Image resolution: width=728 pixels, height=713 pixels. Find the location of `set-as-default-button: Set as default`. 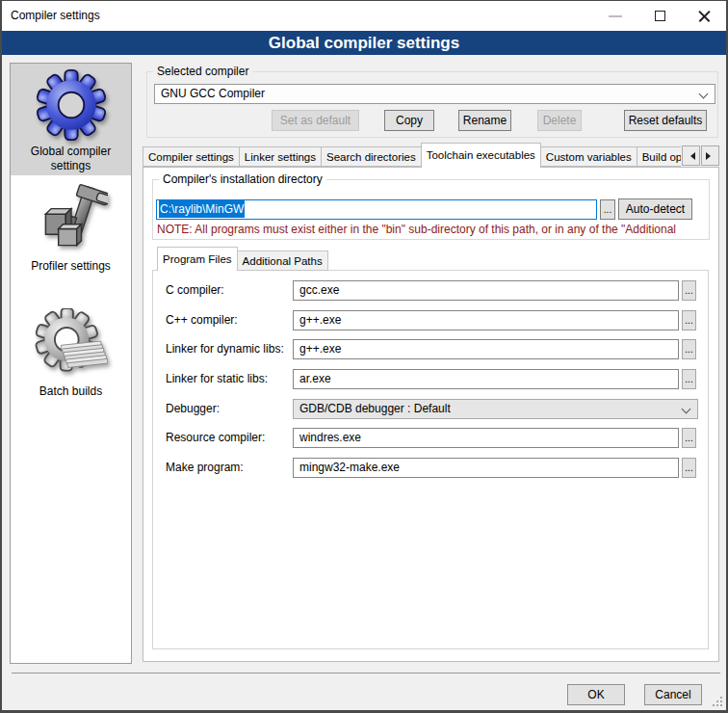

set-as-default-button: Set as default is located at coordinates (316, 120).